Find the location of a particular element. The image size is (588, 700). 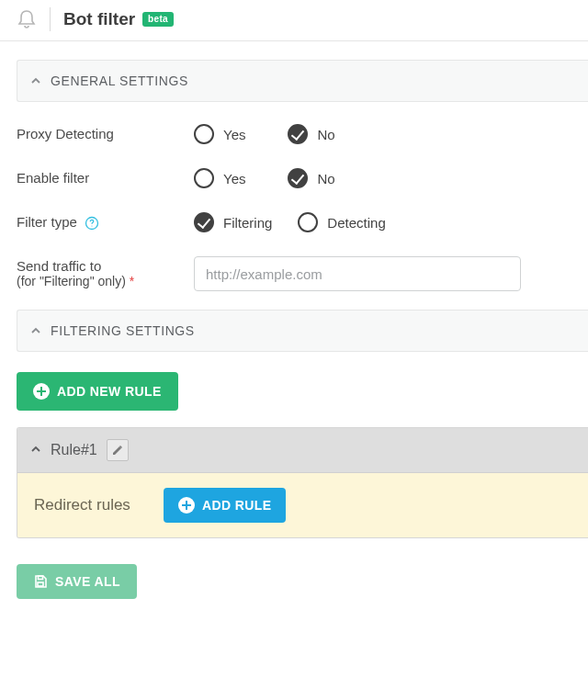

bell-icon is located at coordinates (27, 19).